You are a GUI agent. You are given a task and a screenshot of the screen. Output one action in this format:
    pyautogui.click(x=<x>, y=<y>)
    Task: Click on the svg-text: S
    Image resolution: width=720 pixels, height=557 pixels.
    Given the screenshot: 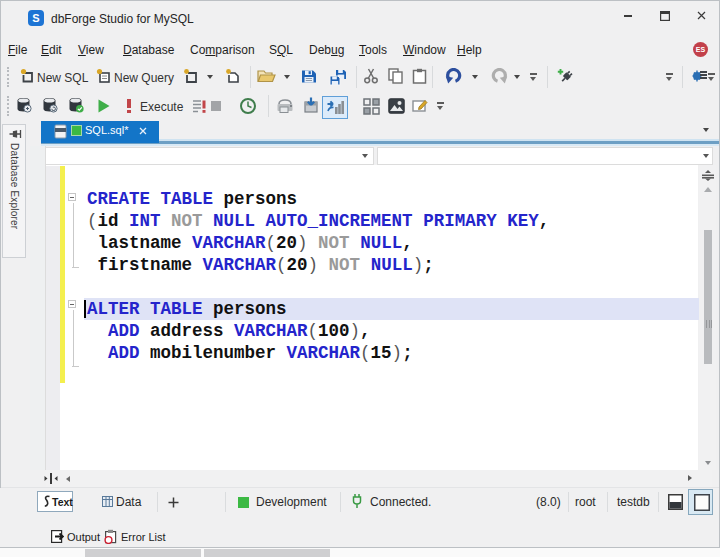 What is the action you would take?
    pyautogui.click(x=36, y=18)
    